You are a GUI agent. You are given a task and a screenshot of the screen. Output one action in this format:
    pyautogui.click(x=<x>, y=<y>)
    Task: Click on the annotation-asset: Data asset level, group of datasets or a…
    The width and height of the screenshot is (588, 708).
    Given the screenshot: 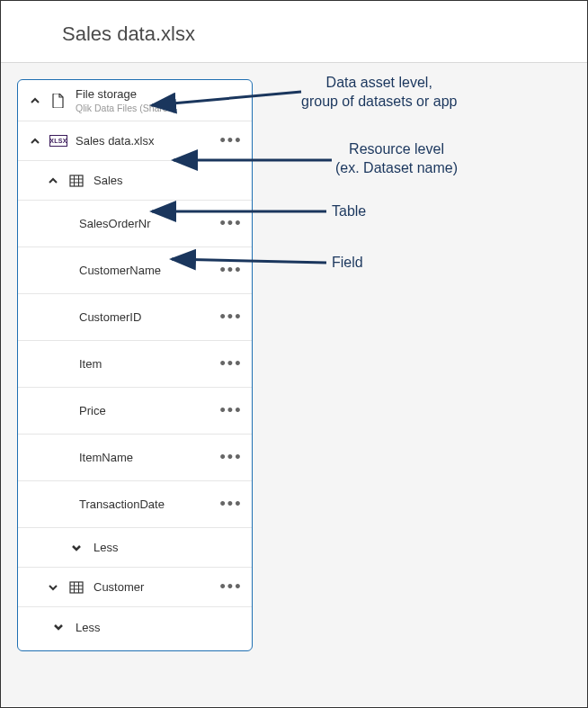 What is the action you would take?
    pyautogui.click(x=379, y=93)
    